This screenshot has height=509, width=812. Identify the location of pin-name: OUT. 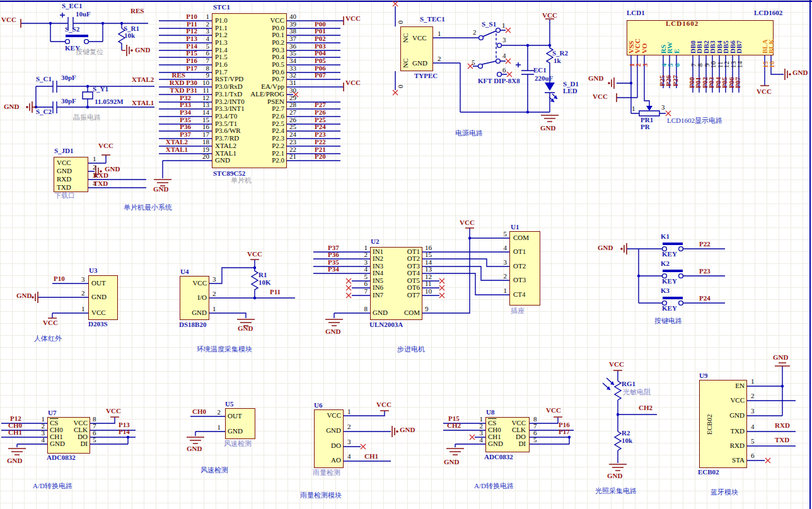
(235, 416).